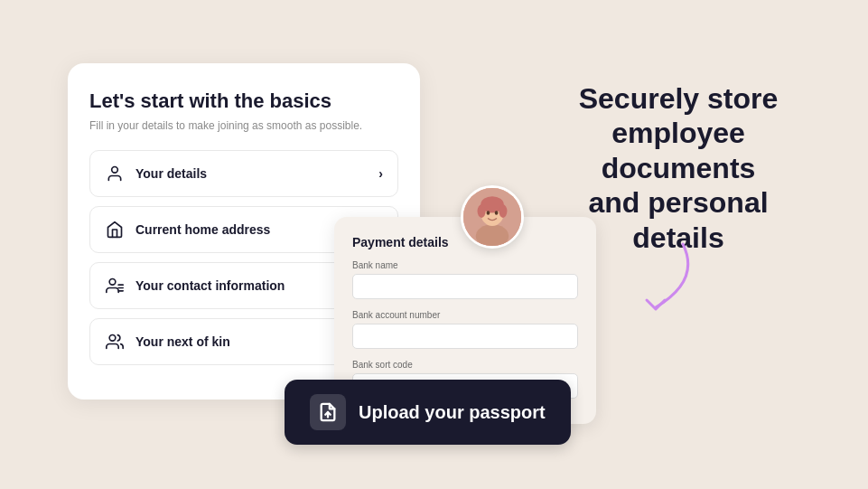  What do you see at coordinates (195, 286) in the screenshot?
I see `menu-item-left: Your contact information` at bounding box center [195, 286].